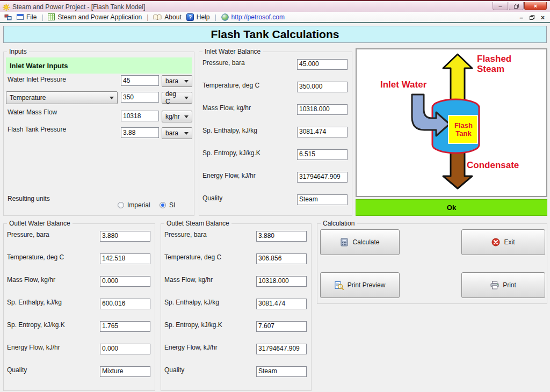 This screenshot has width=550, height=392. I want to click on field-value: 600.016, so click(125, 304).